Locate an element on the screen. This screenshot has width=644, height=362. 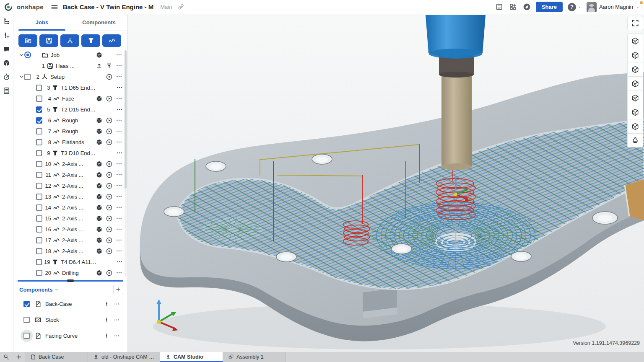
comment-icon is located at coordinates (7, 49).